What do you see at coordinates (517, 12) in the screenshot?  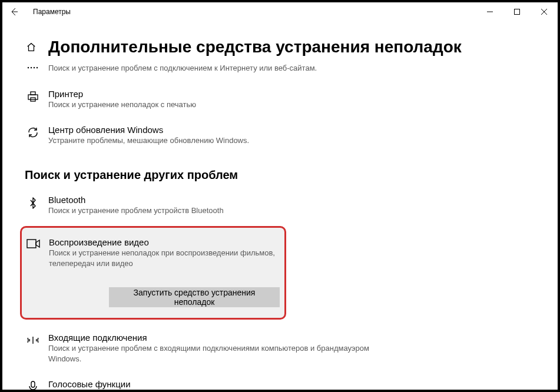 I see `maximize-button` at bounding box center [517, 12].